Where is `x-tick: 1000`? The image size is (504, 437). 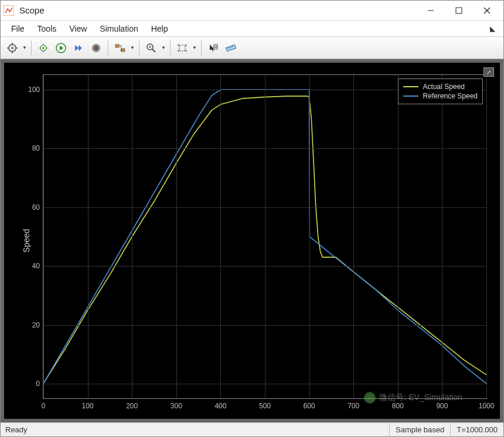
x-tick: 1000 is located at coordinates (486, 406).